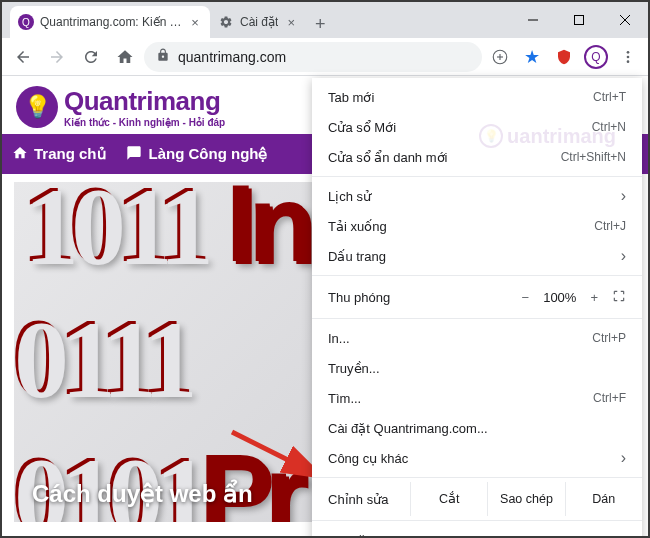 This screenshot has width=650, height=538. I want to click on plus-circle-icon, so click(500, 57).